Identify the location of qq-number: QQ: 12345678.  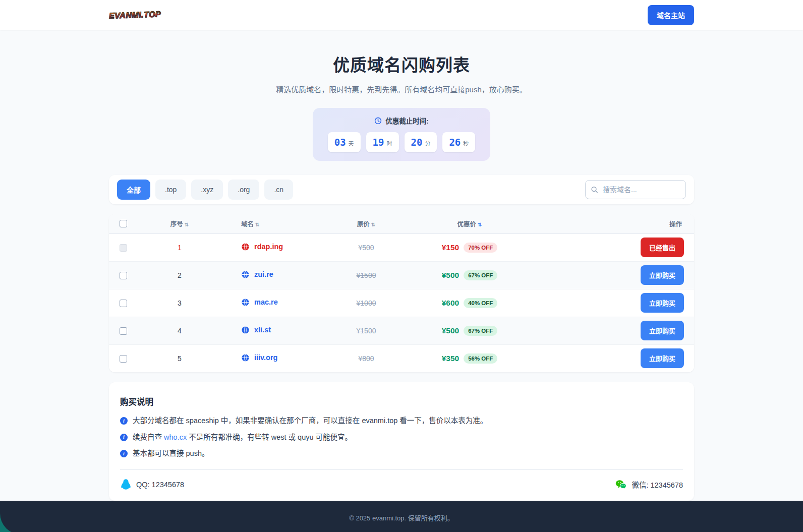
(160, 485).